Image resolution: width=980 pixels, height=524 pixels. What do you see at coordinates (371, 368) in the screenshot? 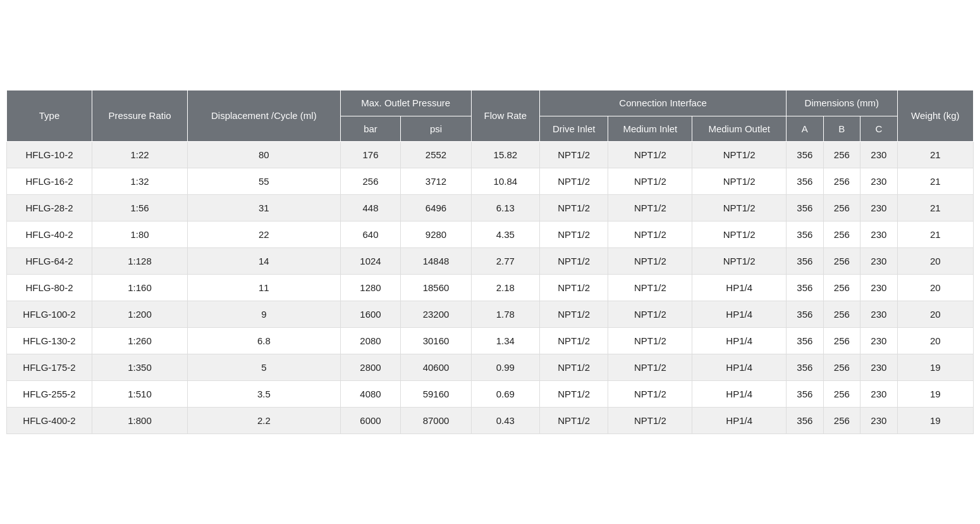
I see `cell-bar: 2800` at bounding box center [371, 368].